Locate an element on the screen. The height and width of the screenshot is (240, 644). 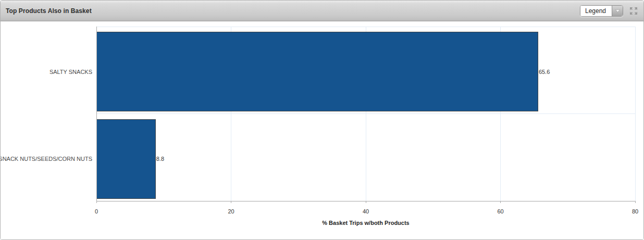
maximize-icon is located at coordinates (634, 11).